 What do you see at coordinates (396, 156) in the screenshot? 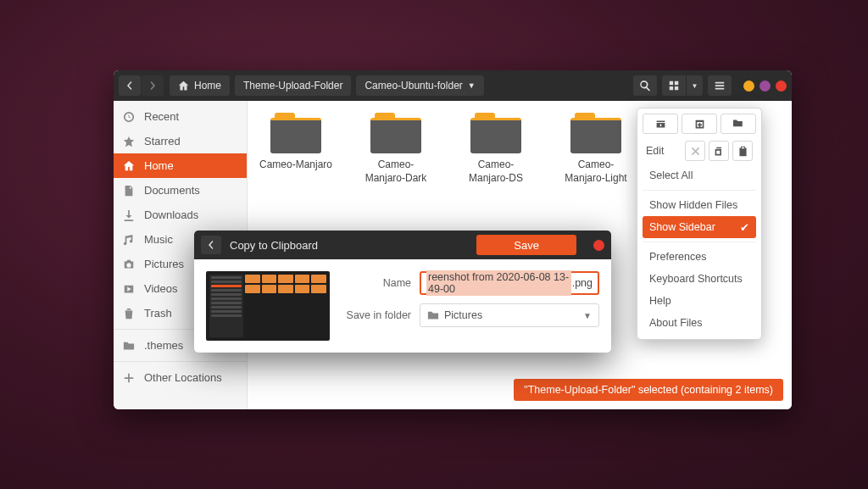
I see `folder-item: Cameo-Manjaro-Dark` at bounding box center [396, 156].